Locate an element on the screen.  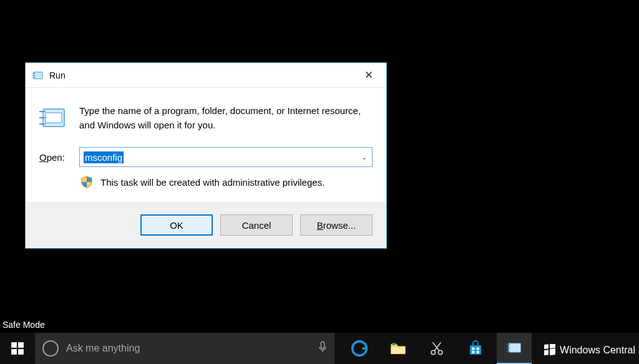
store-icon is located at coordinates (476, 348).